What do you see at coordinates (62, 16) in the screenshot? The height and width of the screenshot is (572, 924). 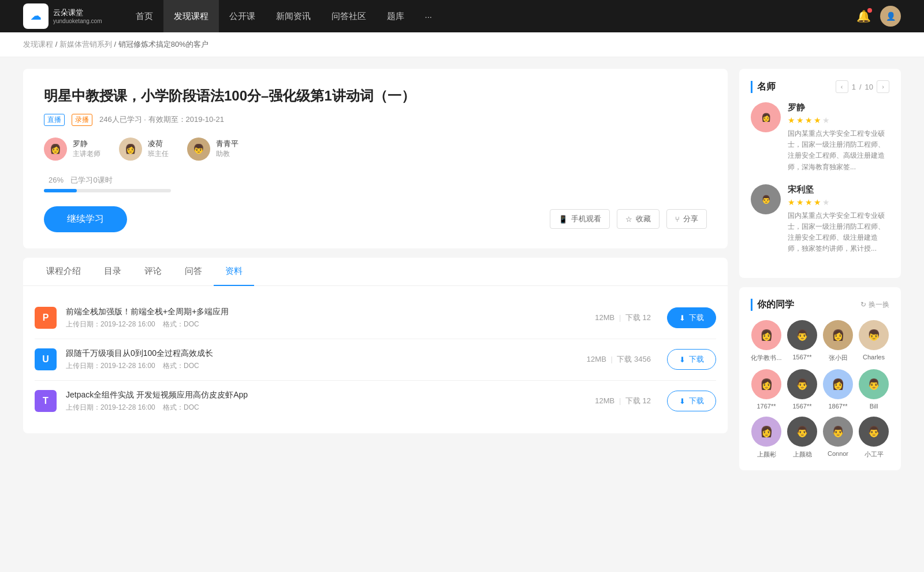 I see `nav-logo: ☁ 云朵课堂 yunduoketang.com` at bounding box center [62, 16].